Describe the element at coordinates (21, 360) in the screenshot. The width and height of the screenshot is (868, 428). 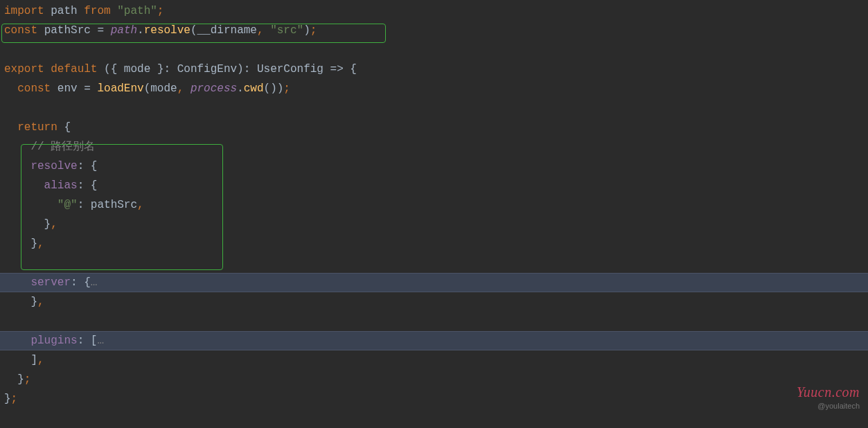
I see `bracket: ]` at that location.